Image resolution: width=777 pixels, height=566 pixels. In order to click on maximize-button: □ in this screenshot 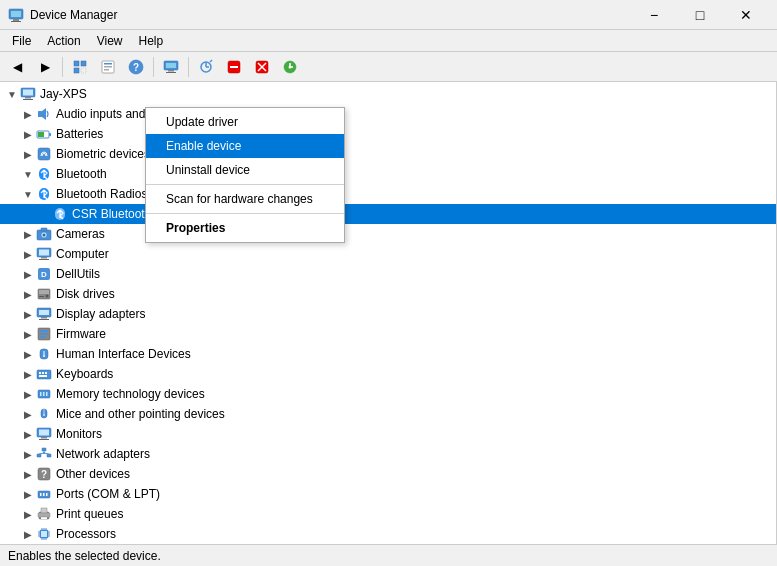, I will do `click(700, 15)`.